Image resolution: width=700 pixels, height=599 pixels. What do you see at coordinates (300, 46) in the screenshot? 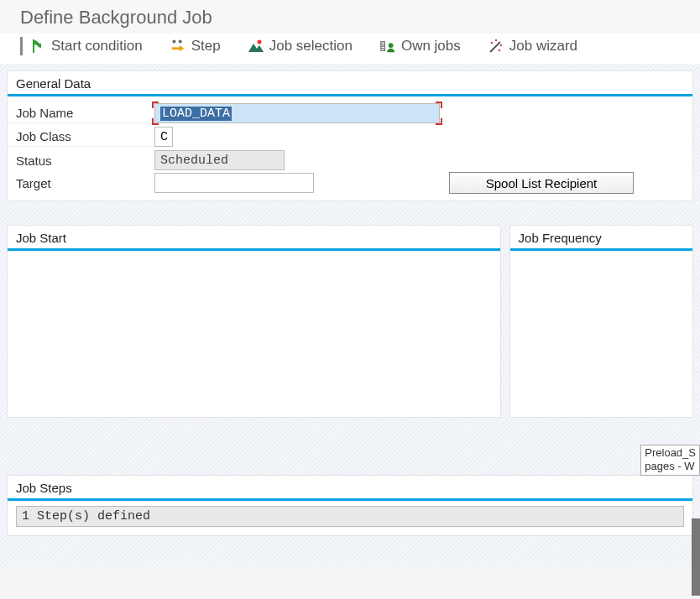
I see `toolbar-job-selection: Job selection` at bounding box center [300, 46].